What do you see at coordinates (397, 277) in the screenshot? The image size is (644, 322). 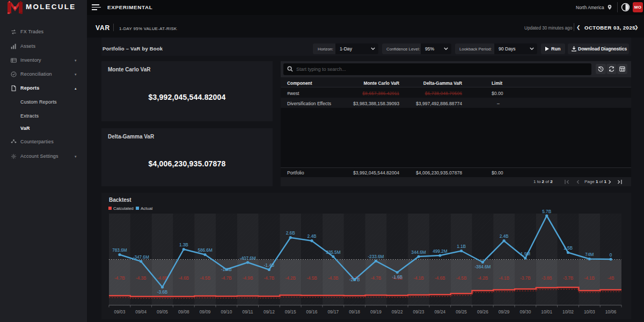 I see `svg-text: -1.6B` at bounding box center [397, 277].